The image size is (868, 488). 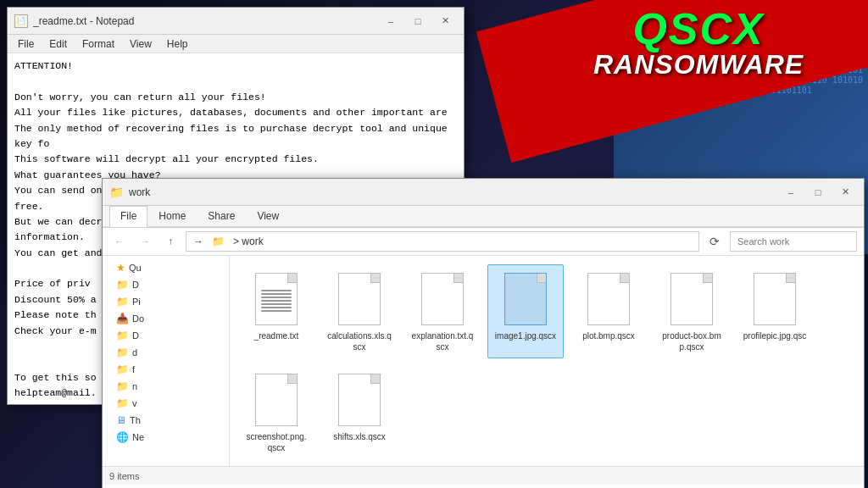 I want to click on menu-help: Help, so click(x=178, y=44).